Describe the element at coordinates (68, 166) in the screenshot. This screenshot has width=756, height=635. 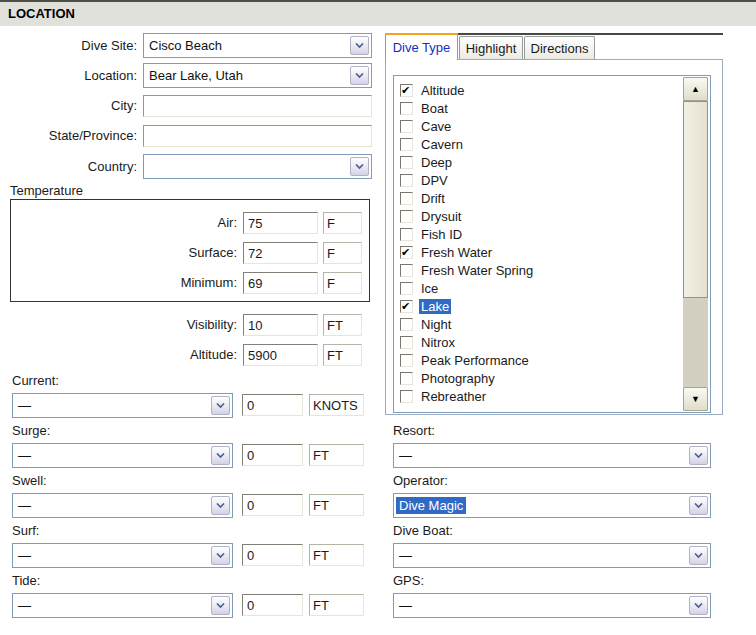
I see `country-label: Country:` at that location.